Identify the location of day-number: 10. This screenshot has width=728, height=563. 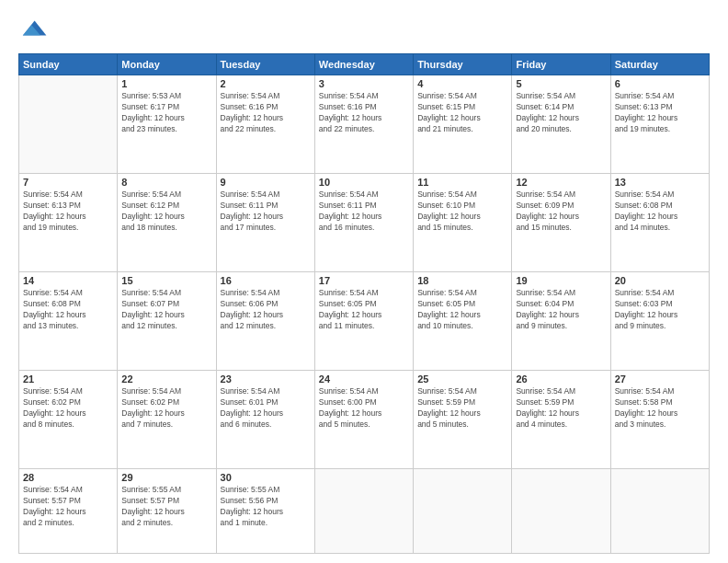
(364, 182).